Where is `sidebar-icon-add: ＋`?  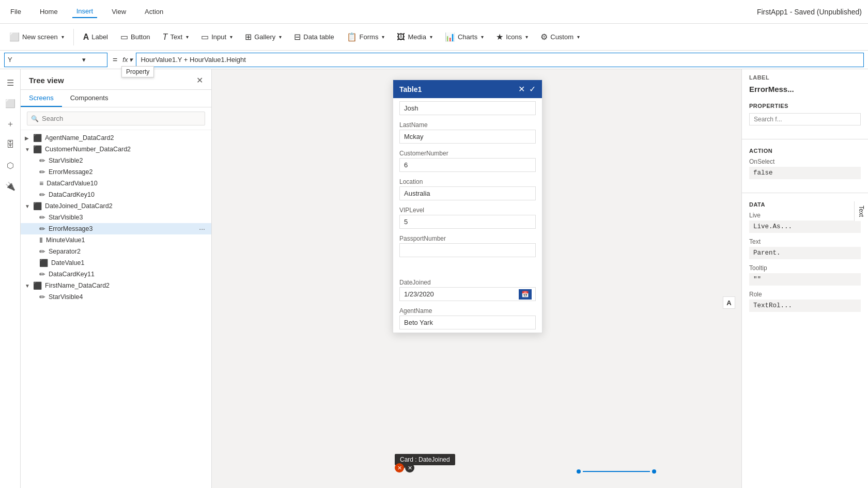
sidebar-icon-add: ＋ is located at coordinates (10, 124).